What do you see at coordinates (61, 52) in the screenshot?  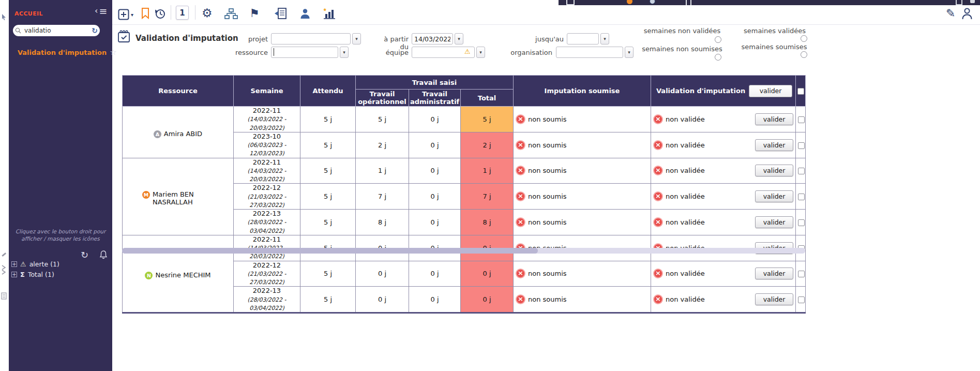 I see `sidebar-item-validation-imputation: Validation d'imputation ☆` at bounding box center [61, 52].